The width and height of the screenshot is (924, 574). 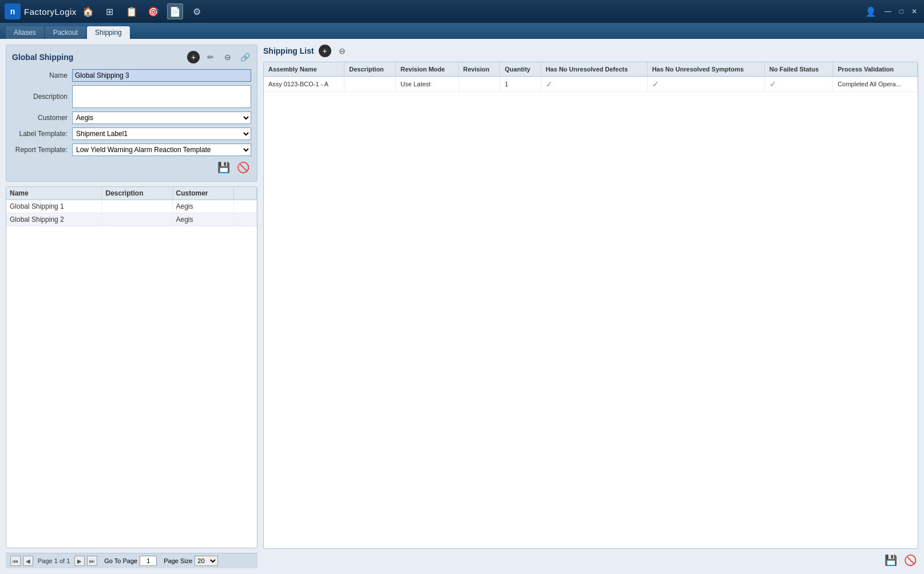 What do you see at coordinates (142, 11) in the screenshot?
I see `titlebar-icons: 🏠 ⊞ 📋 🎯 📄 ⚙` at bounding box center [142, 11].